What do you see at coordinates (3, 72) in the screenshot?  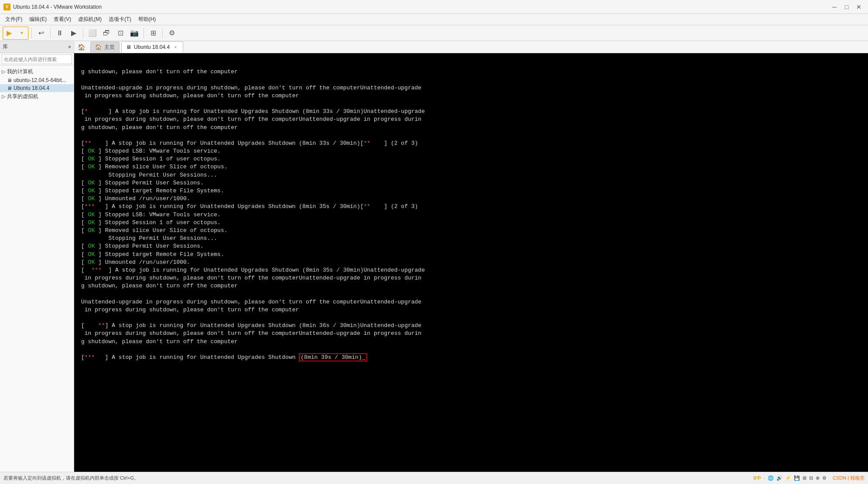 I see `folder-expand-icon: ▷` at bounding box center [3, 72].